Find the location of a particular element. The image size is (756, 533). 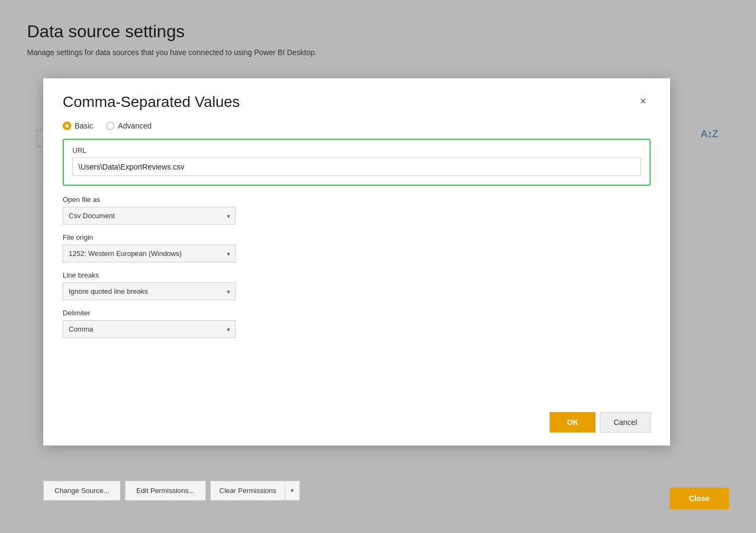

file-origin-select: 1252: Western European (Windows) is located at coordinates (149, 254).